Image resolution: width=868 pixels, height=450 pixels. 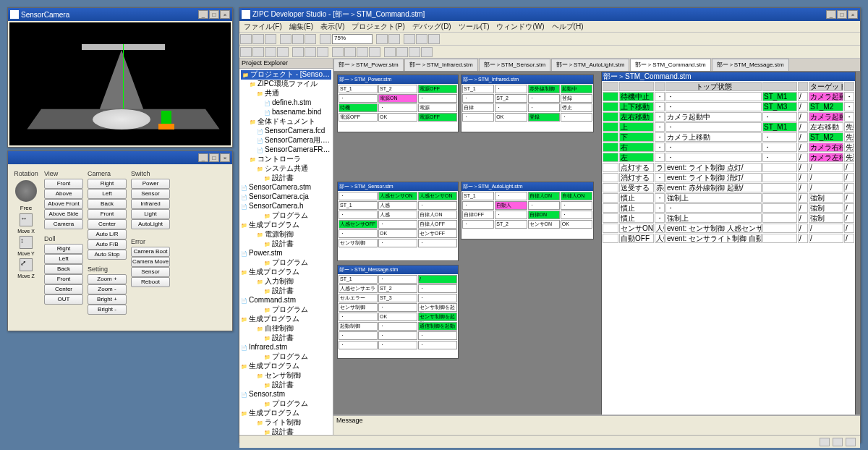 I want to click on stm-cell: 人感センサエラー, so click(x=358, y=289).